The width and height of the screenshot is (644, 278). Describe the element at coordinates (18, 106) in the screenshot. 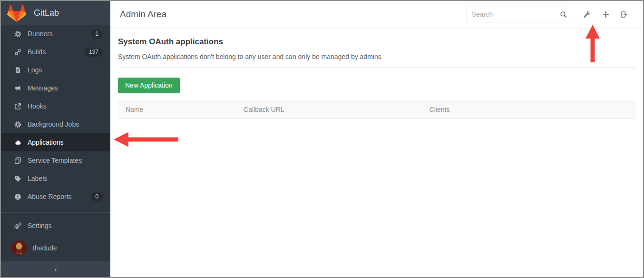

I see `external-link-icon` at that location.